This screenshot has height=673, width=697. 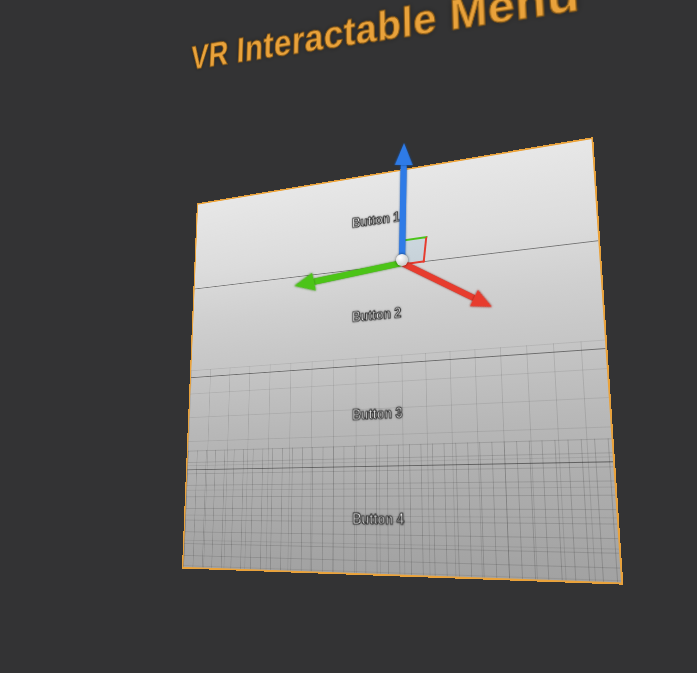 I want to click on menu-button-3-label: Button 3, so click(x=377, y=415).